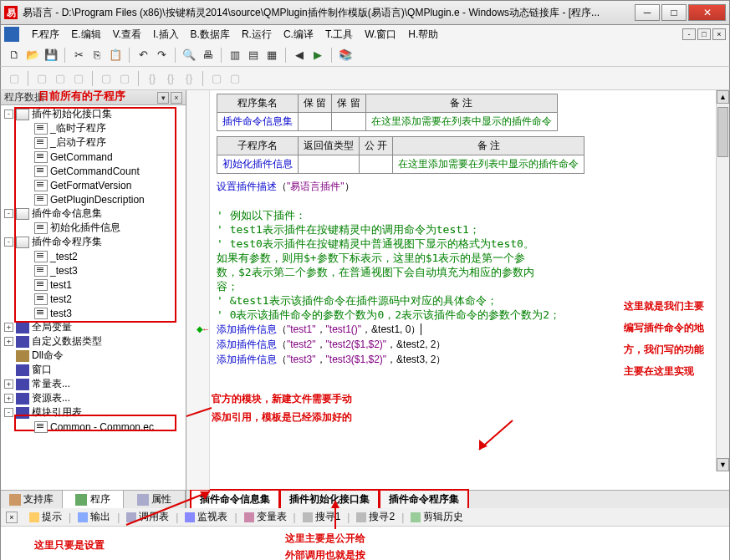  I want to click on debug4-button: ▢, so click(79, 79).